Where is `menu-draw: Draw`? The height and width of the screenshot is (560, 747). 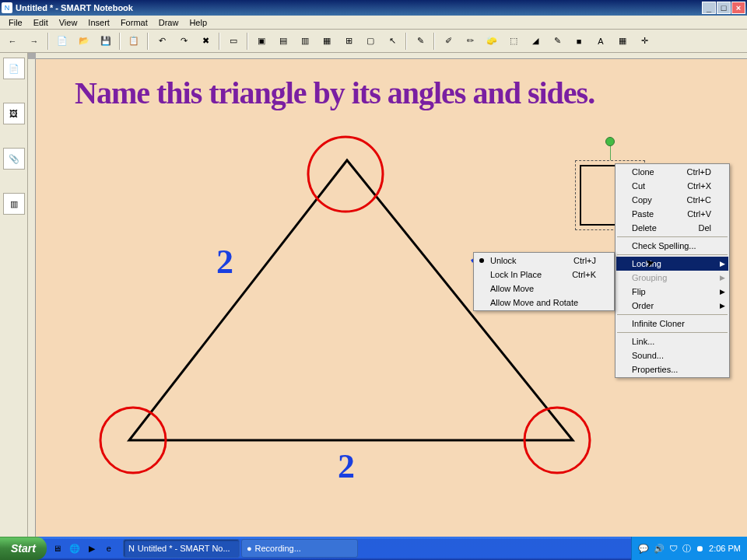
menu-draw: Draw is located at coordinates (169, 23).